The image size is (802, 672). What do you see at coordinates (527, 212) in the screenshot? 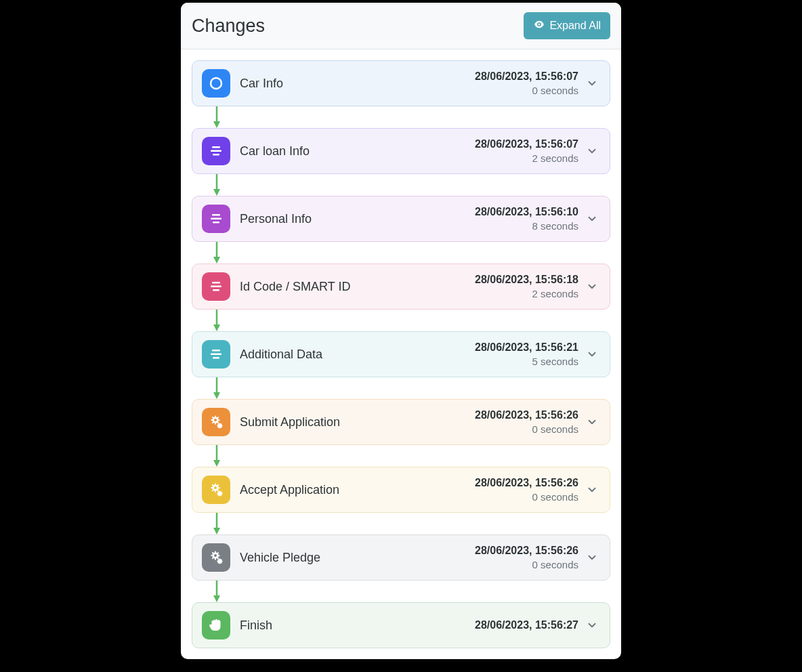
I see `step-timestamp: 28/06/2023, 15:56:10` at bounding box center [527, 212].